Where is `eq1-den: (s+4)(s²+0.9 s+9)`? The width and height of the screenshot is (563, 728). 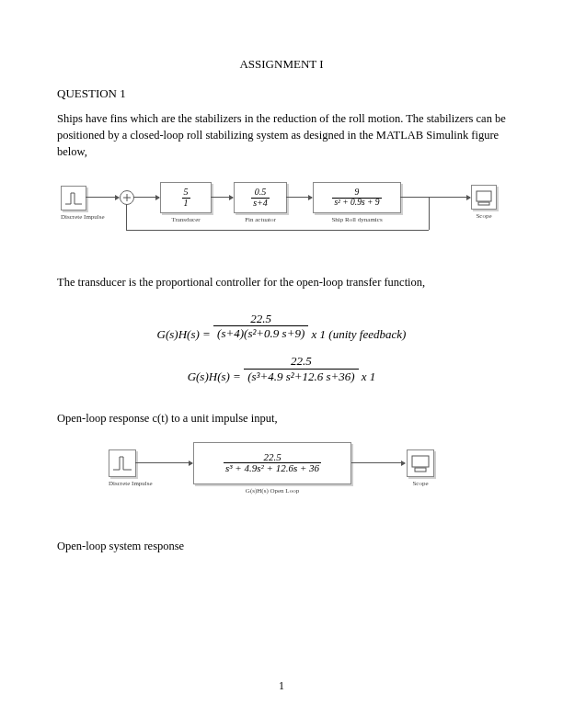 eq1-den: (s+4)(s²+0.9 s+9) is located at coordinates (261, 334).